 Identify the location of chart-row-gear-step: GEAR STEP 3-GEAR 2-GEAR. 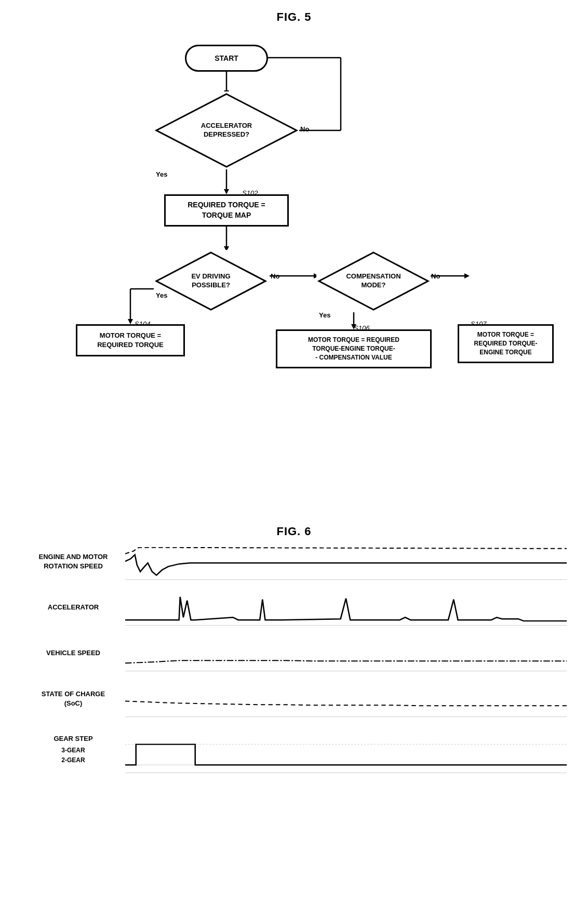
(294, 750).